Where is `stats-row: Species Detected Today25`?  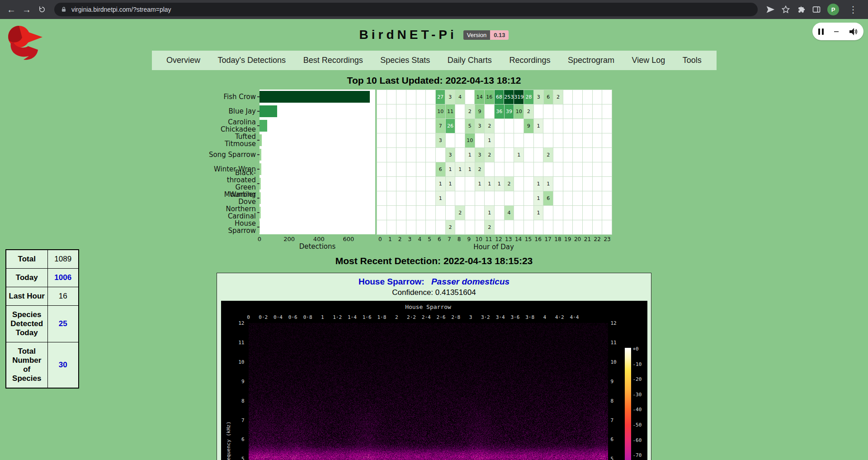
stats-row: Species Detected Today25 is located at coordinates (42, 324).